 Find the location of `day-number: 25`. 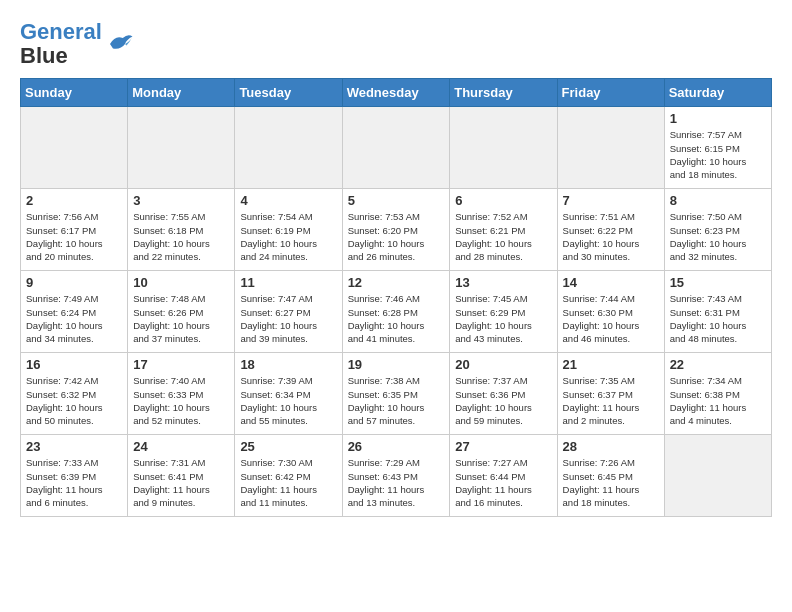

day-number: 25 is located at coordinates (288, 446).